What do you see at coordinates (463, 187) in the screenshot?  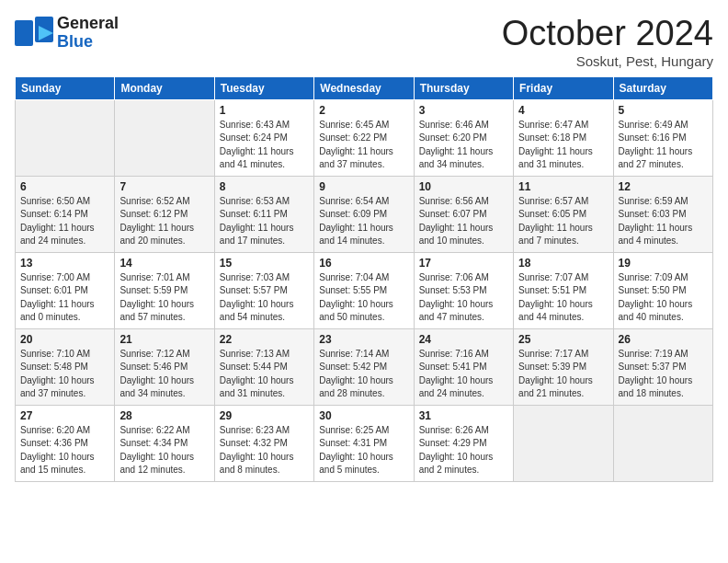 I see `day-number: 10` at bounding box center [463, 187].